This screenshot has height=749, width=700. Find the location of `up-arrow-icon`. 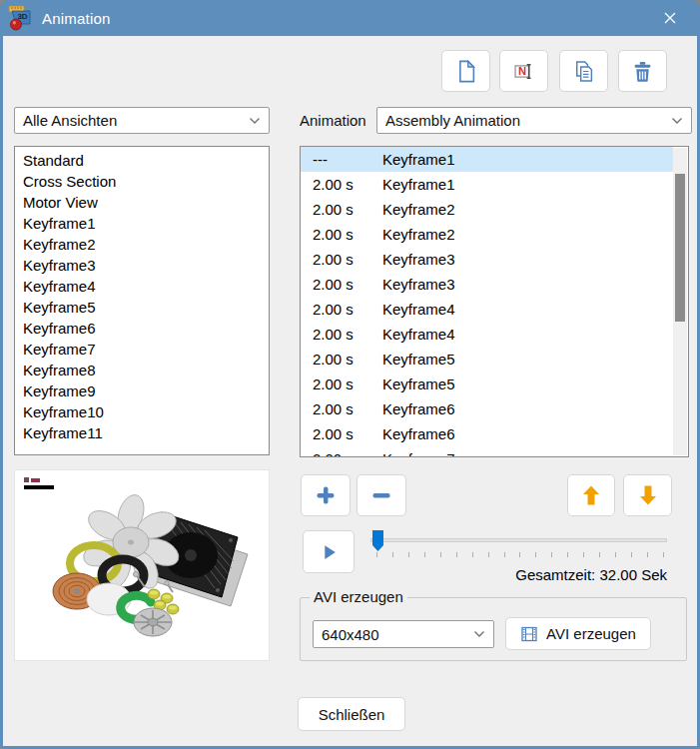

up-arrow-icon is located at coordinates (591, 495).